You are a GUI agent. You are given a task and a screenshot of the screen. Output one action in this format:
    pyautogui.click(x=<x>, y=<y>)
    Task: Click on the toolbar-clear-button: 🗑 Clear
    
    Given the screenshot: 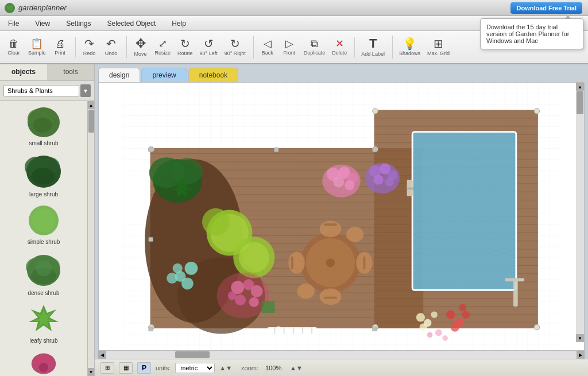 What is the action you would take?
    pyautogui.click(x=14, y=47)
    